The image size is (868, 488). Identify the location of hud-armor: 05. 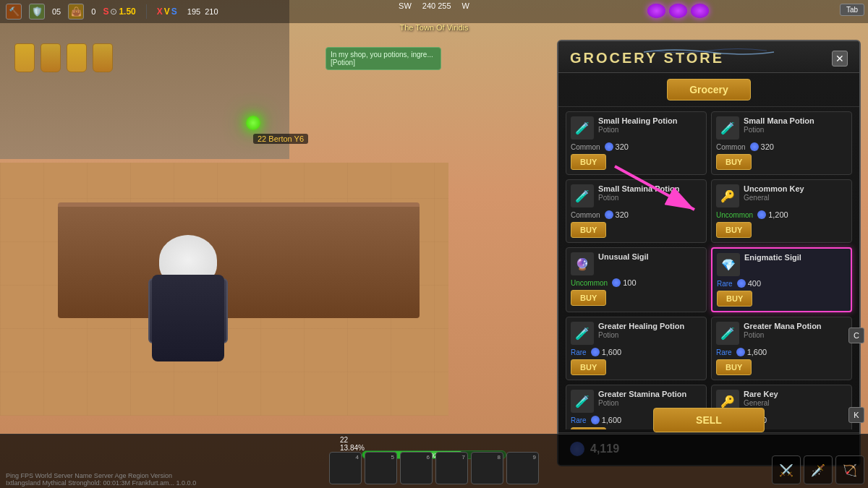
(56, 12).